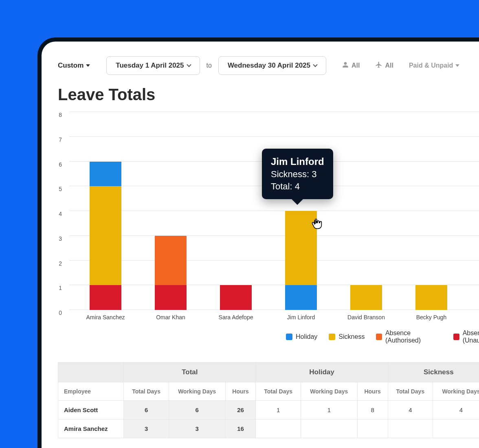  What do you see at coordinates (466, 337) in the screenshot?
I see `legend-item-absence-unauth: Absence (Unauthorised)` at bounding box center [466, 337].